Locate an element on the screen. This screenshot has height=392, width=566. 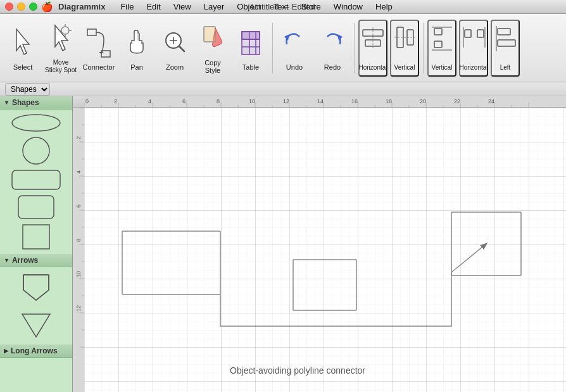
undo-label: Undo is located at coordinates (294, 67).